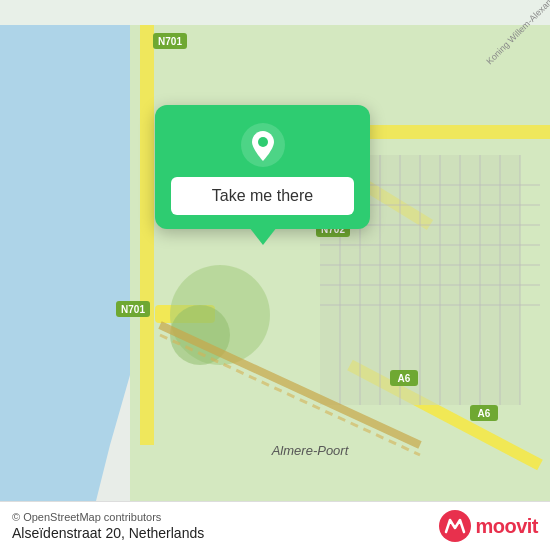 This screenshot has height=550, width=550. What do you see at coordinates (262, 196) in the screenshot?
I see `take-me-there-button: Take me there` at bounding box center [262, 196].